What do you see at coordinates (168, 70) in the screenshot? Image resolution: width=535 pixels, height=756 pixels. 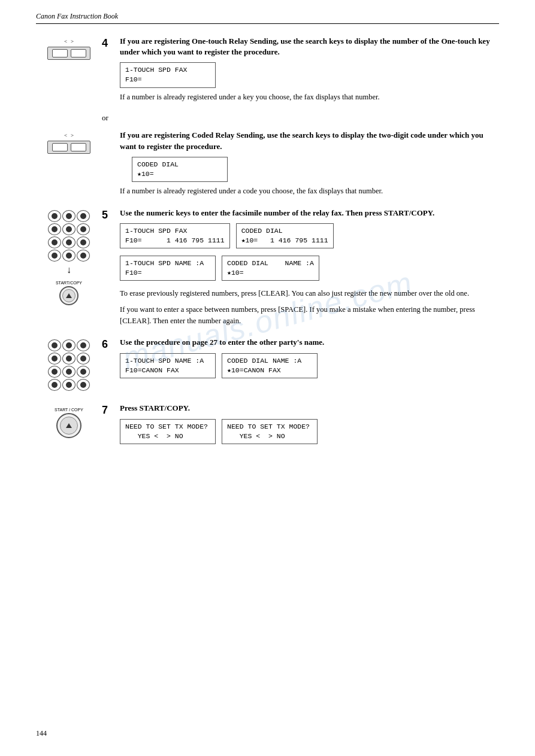 I see `lcd-line1: 1-TOUCH SPD FAX` at bounding box center [168, 70].